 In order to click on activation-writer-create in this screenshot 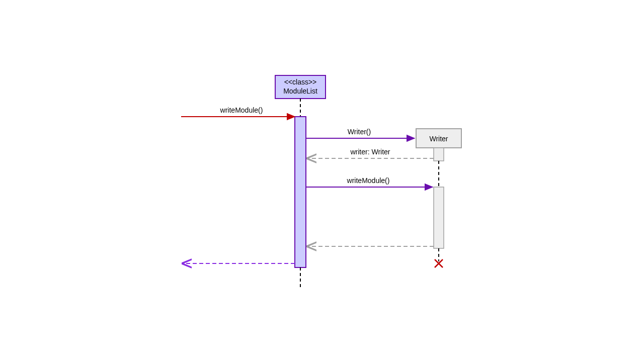, I will do `click(439, 154)`.